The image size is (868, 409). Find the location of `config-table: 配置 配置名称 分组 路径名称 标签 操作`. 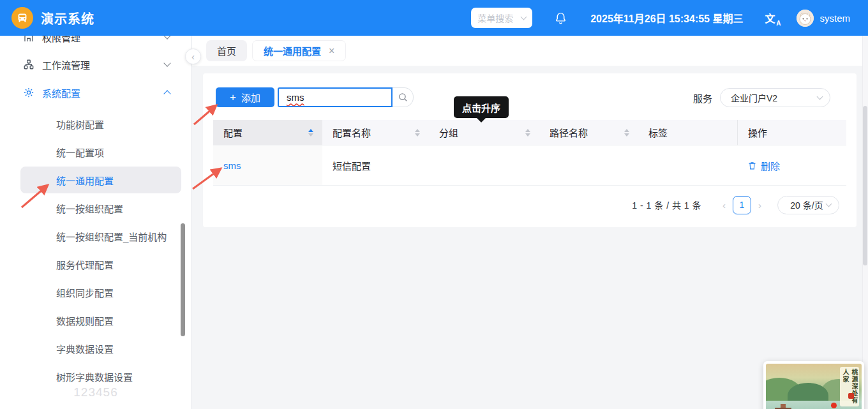

config-table: 配置 配置名称 分组 路径名称 标签 操作 is located at coordinates (530, 153).